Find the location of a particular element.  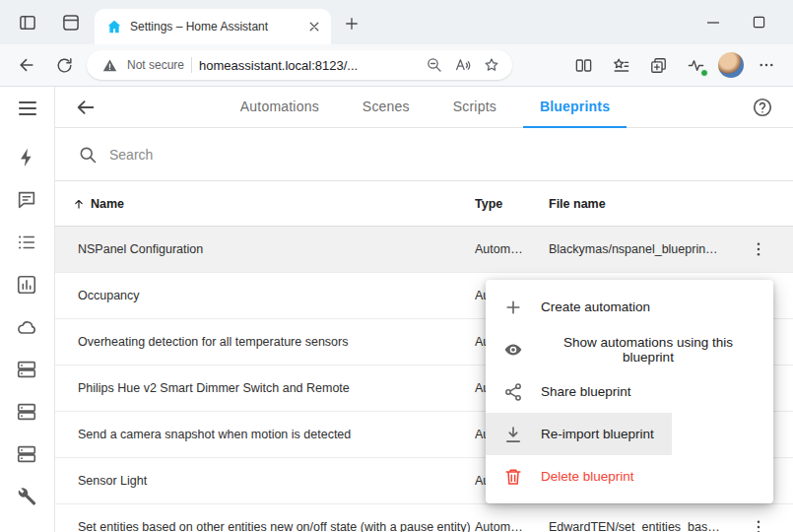

table-row: Set entities based on other entities new… is located at coordinates (424, 518).